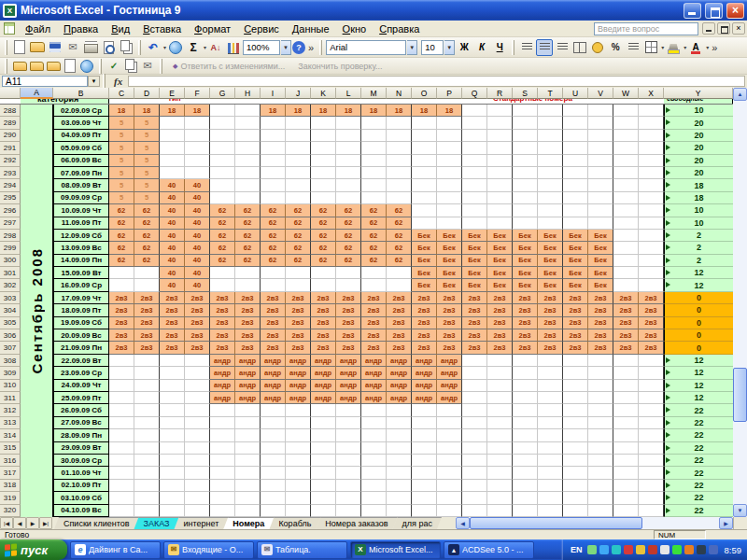 The height and width of the screenshot is (560, 747). Describe the element at coordinates (96, 523) in the screenshot. I see `sheet-tab: Списки клиентов` at that location.